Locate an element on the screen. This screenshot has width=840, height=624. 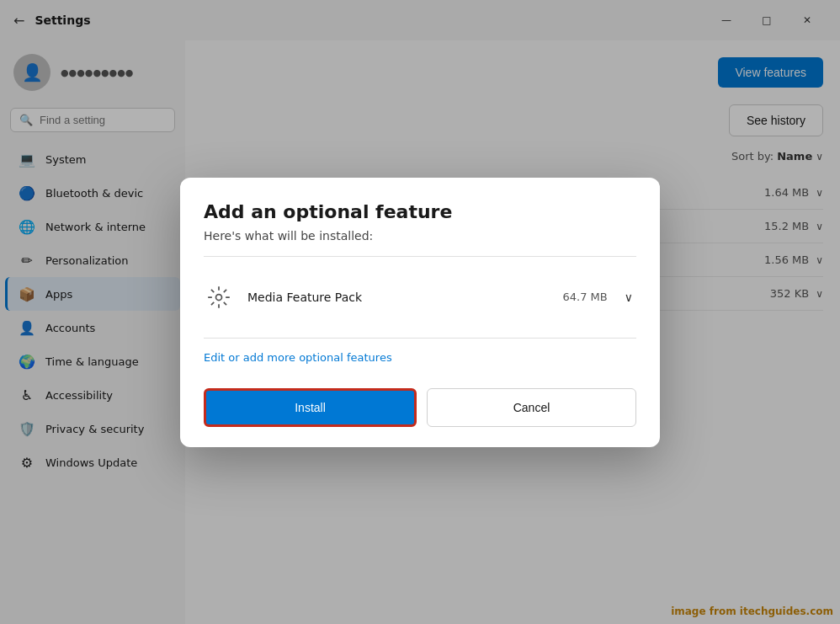
edit-optional-features-link: Edit or add more optional features is located at coordinates (298, 357).